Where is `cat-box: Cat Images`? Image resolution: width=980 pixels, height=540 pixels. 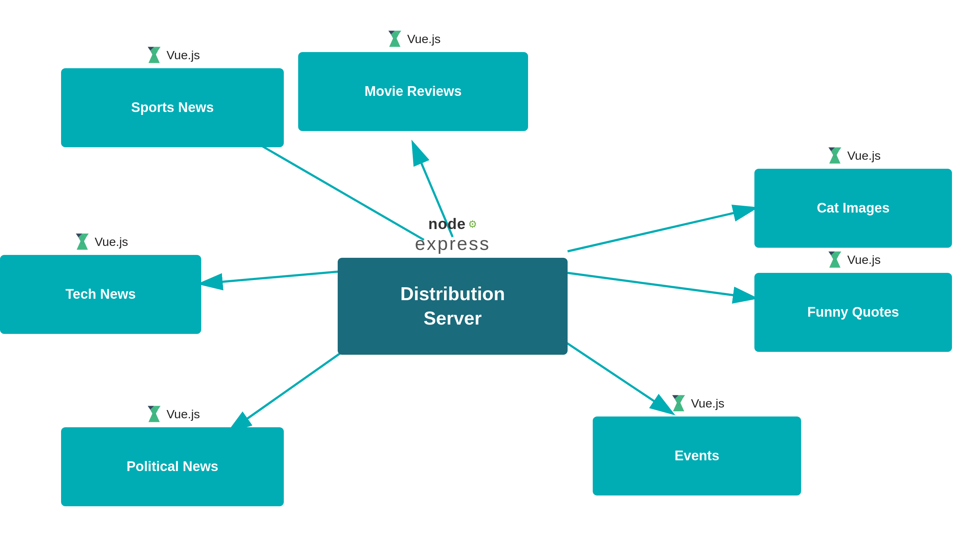
cat-box: Cat Images is located at coordinates (853, 208).